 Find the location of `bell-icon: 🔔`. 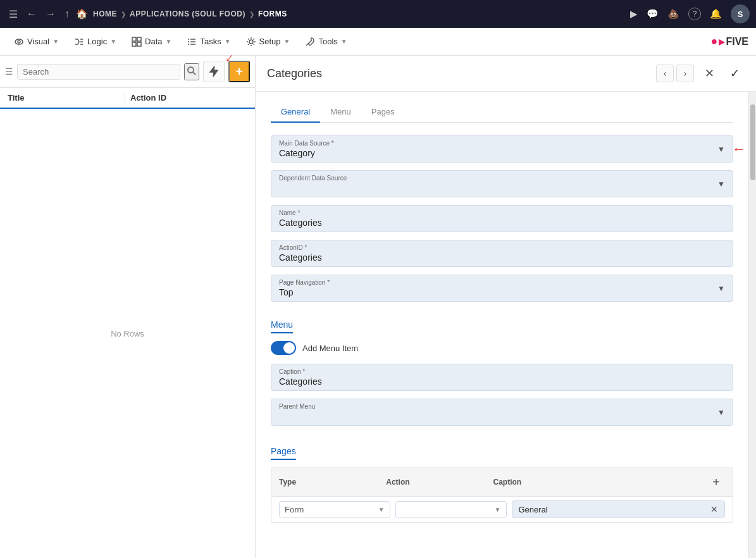

bell-icon: 🔔 is located at coordinates (716, 14).